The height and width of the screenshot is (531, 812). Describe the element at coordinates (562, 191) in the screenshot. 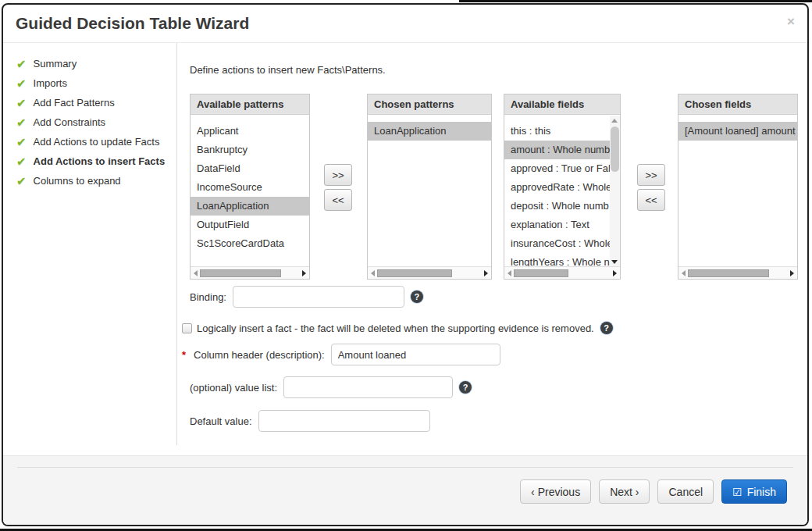

I see `available-fields-list: this : thisamount : Whole numbapproved :…` at that location.